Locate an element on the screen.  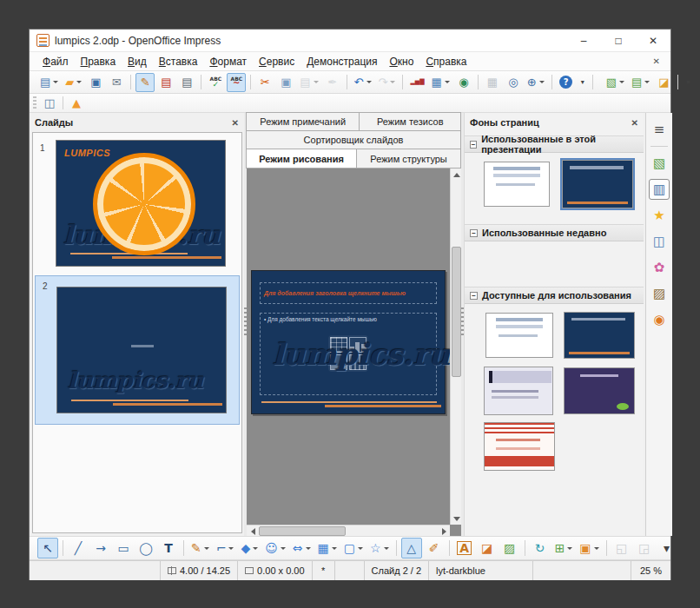
chart-button: ▂▅▇ is located at coordinates (417, 83).